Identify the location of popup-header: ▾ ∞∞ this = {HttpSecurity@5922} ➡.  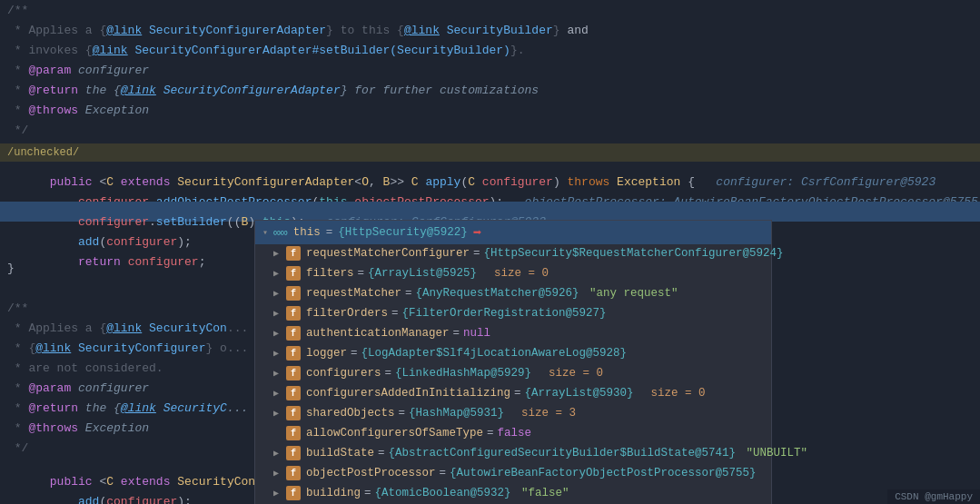
(513, 232).